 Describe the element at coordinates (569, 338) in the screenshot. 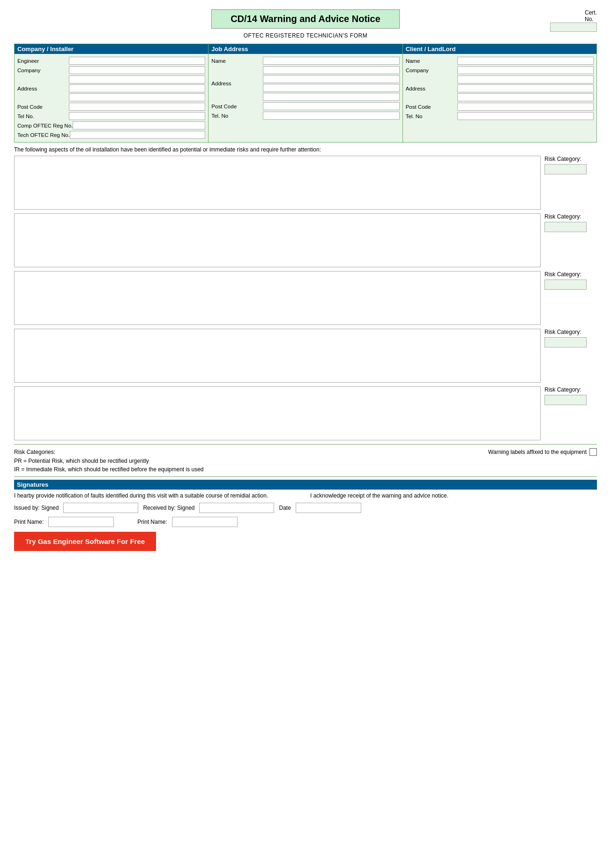

I see `risk-category-col-4: Risk Category:` at that location.